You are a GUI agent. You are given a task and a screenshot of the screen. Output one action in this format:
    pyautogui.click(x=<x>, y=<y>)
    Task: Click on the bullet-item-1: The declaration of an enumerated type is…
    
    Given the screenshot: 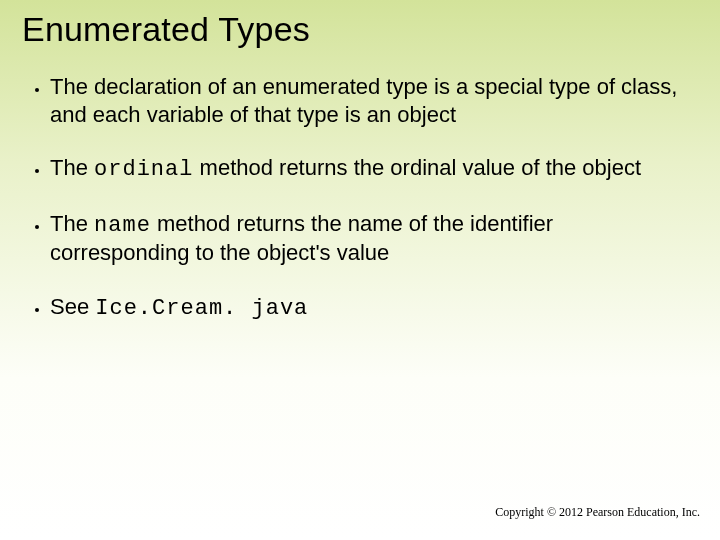 What is the action you would take?
    pyautogui.click(x=369, y=100)
    